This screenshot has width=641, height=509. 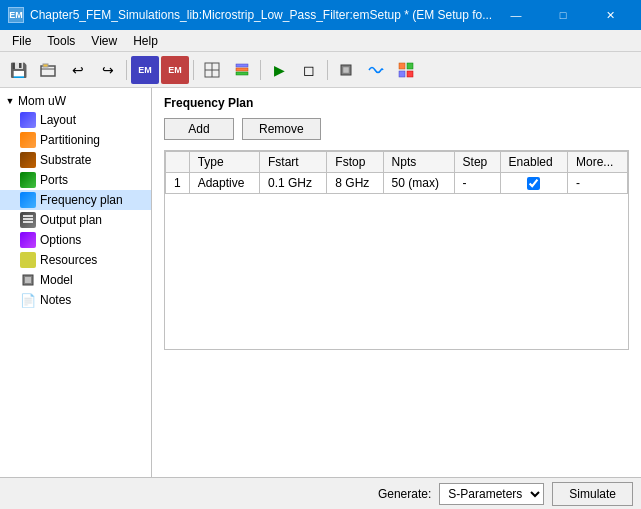 I want to click on menu-help: Help, so click(x=146, y=41).